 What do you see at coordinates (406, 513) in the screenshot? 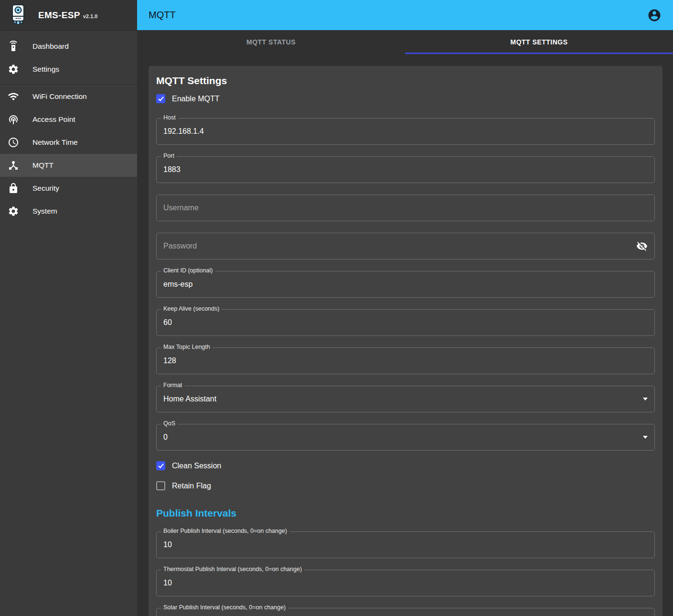
I see `publish-intervals-heading: Publish Intervals` at bounding box center [406, 513].